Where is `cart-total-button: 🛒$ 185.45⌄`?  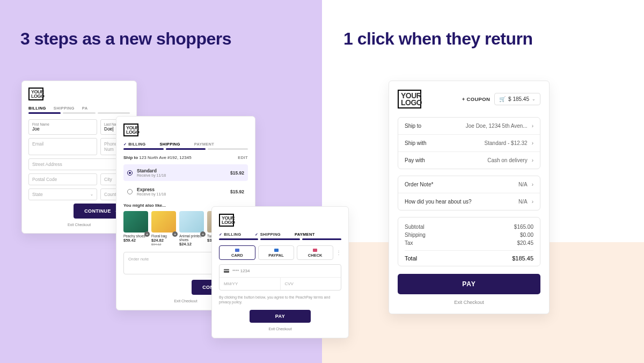
cart-total-button: 🛒$ 185.45⌄ is located at coordinates (517, 99).